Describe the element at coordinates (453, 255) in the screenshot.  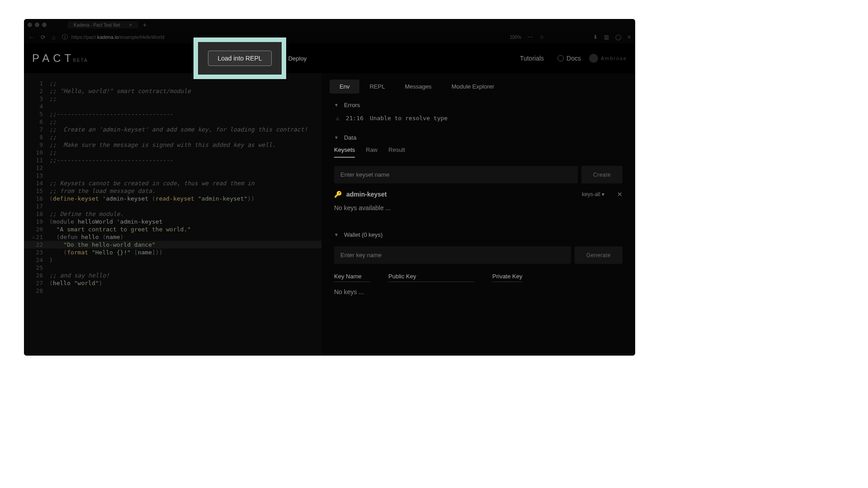
I see `key-name-input` at that location.